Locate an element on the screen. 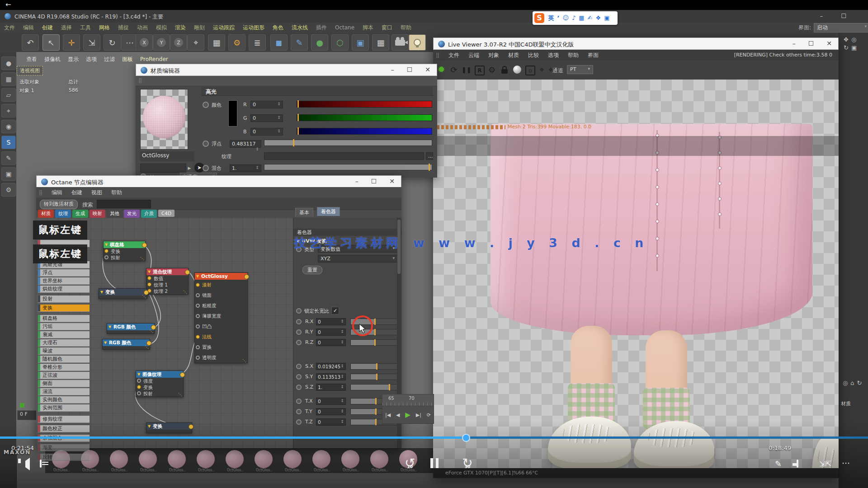 The height and width of the screenshot is (488, 868). volume-icon: ▣ is located at coordinates (360, 42).